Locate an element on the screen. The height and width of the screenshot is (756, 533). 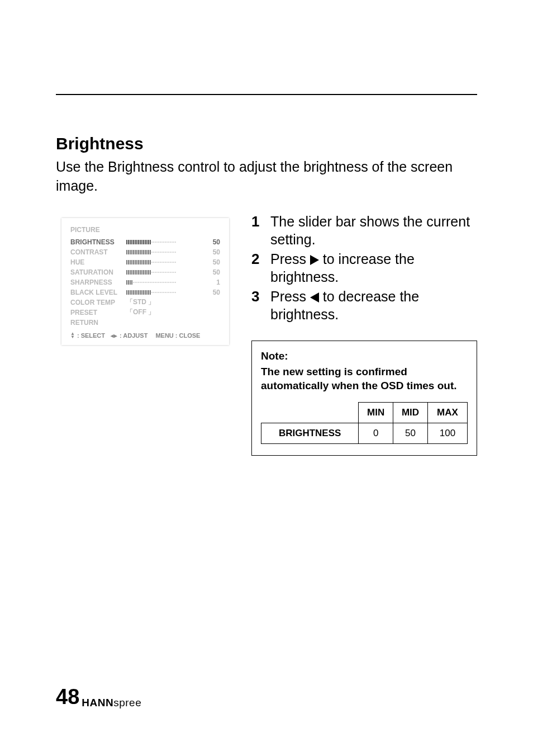
osd-panel: PICTURE BRIGHTNESS50CONTRAST50HUE50SATUR… is located at coordinates (145, 282).